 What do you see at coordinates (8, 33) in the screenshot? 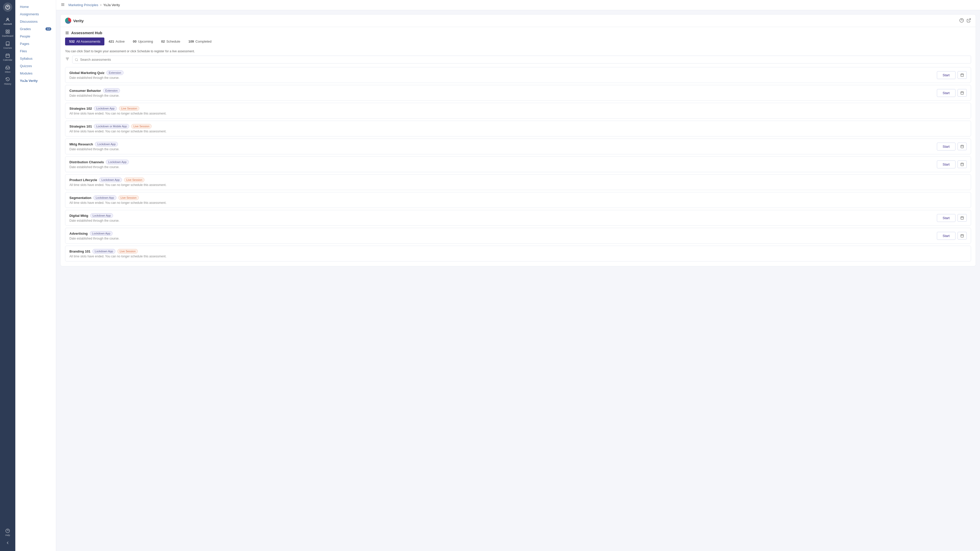
I see `nav-item-dashboard: Dashboard` at bounding box center [8, 33].